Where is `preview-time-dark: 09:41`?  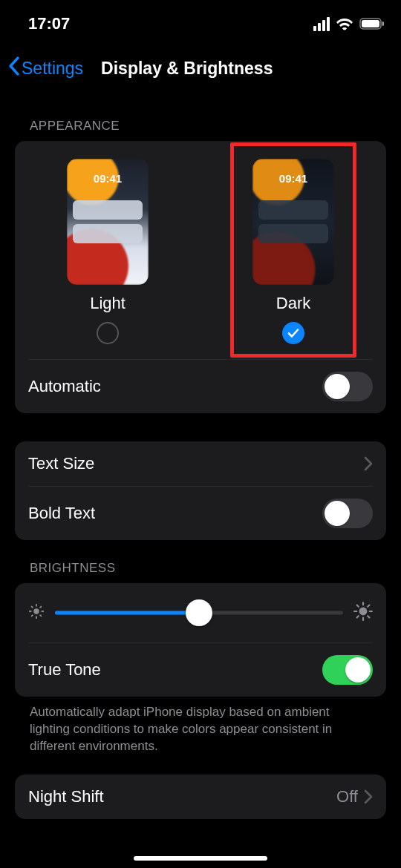 preview-time-dark: 09:41 is located at coordinates (293, 178).